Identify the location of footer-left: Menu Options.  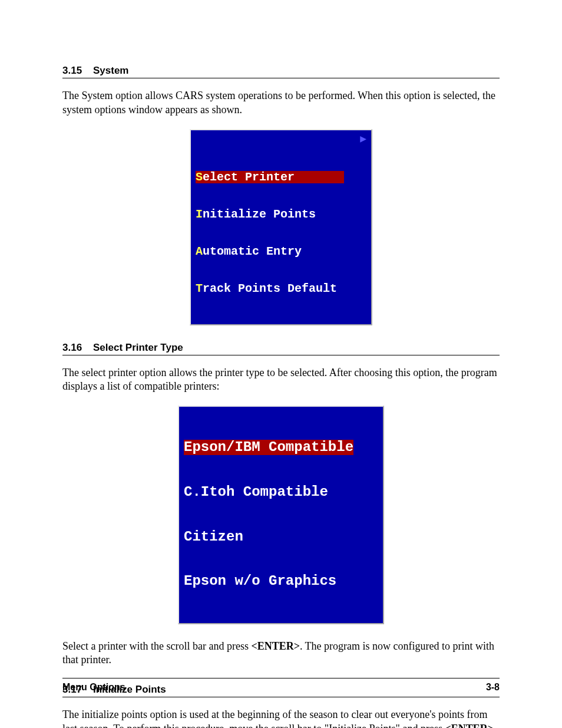
(94, 687).